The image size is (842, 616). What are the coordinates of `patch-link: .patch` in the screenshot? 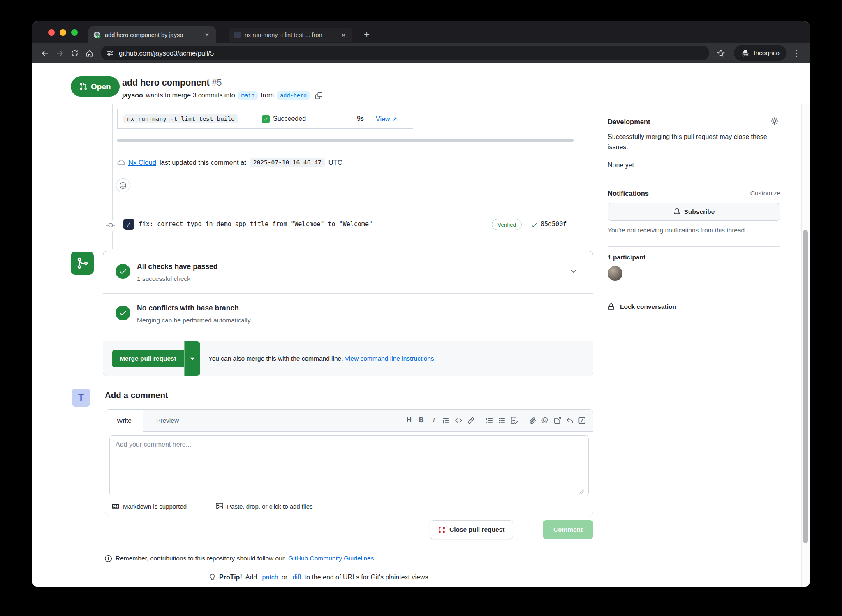 It's located at (269, 577).